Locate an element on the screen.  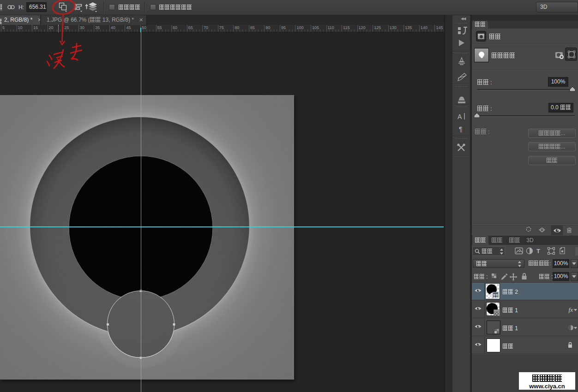
svg-text: T is located at coordinates (538, 251).